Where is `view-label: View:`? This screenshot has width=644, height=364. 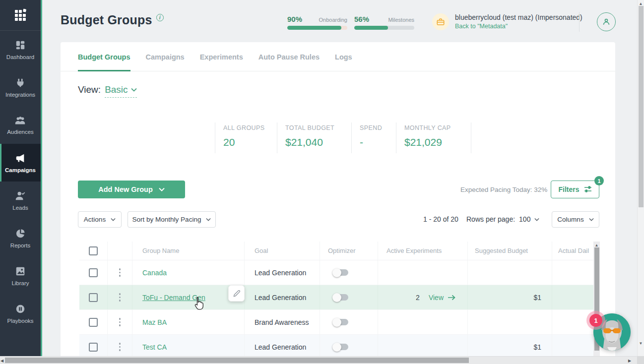
view-label: View: is located at coordinates (89, 91).